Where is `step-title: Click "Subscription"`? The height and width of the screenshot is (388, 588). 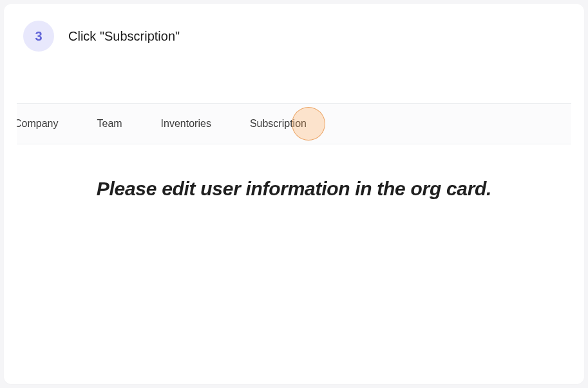
step-title: Click "Subscription" is located at coordinates (124, 36).